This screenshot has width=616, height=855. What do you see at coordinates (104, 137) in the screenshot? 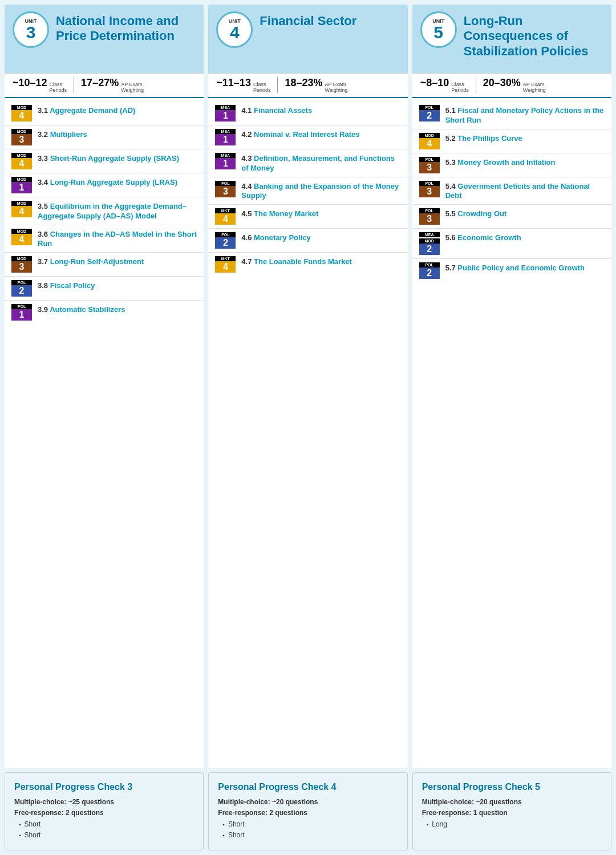
I see `module-item-3.2: MOD 3 3.2 Multipliers` at bounding box center [104, 137].